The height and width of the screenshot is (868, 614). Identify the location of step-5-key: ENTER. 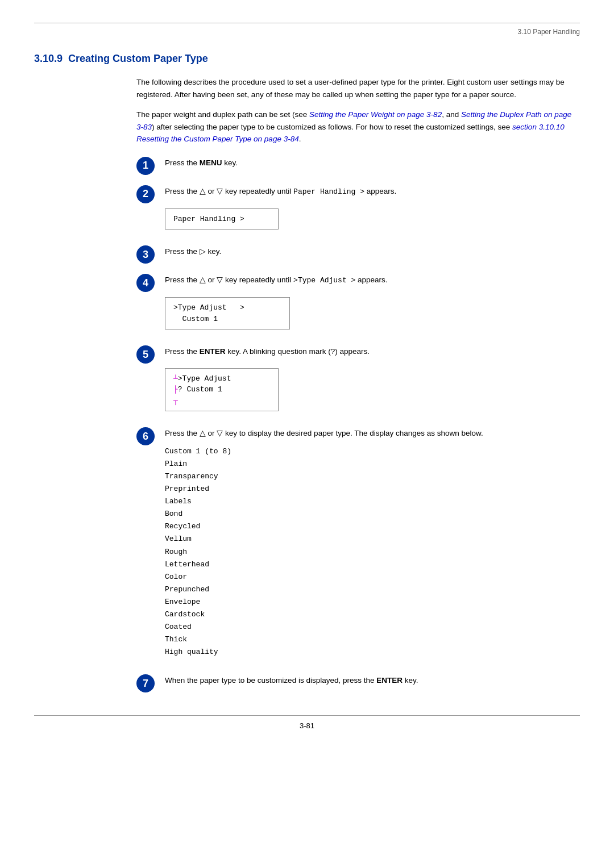
(213, 351).